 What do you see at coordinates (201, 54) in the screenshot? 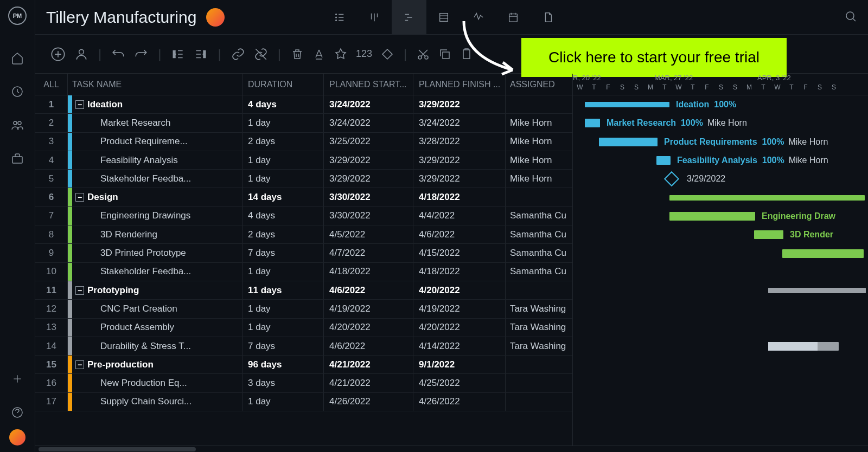
I see `indent-icon` at bounding box center [201, 54].